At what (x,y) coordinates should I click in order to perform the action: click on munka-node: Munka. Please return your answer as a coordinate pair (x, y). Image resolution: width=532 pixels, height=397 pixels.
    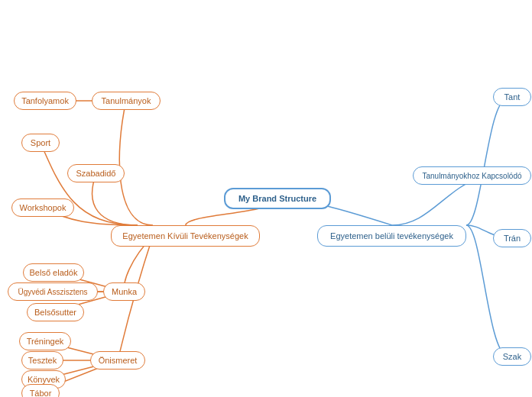
    Looking at the image, I should click on (124, 292).